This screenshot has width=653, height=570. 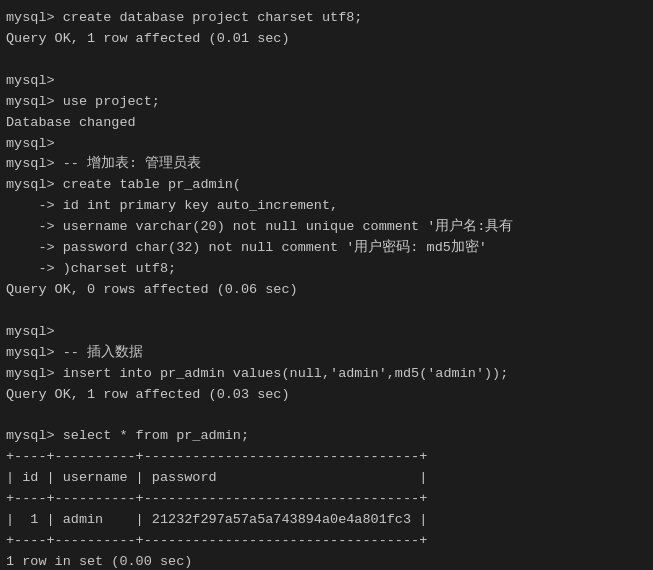 I want to click on terminal-line-14: Query OK, 0 rows affected (0.06 sec), so click(x=326, y=290).